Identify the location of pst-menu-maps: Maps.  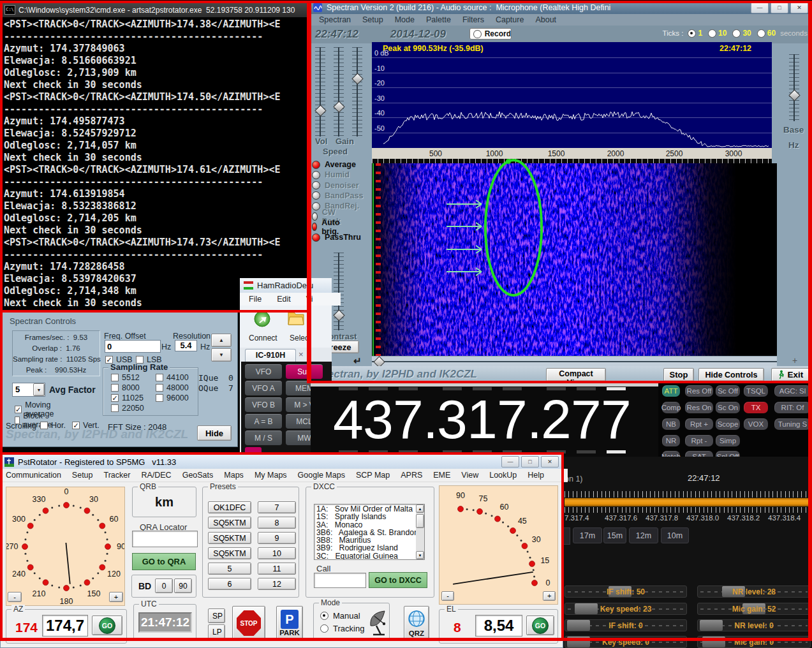
(233, 475).